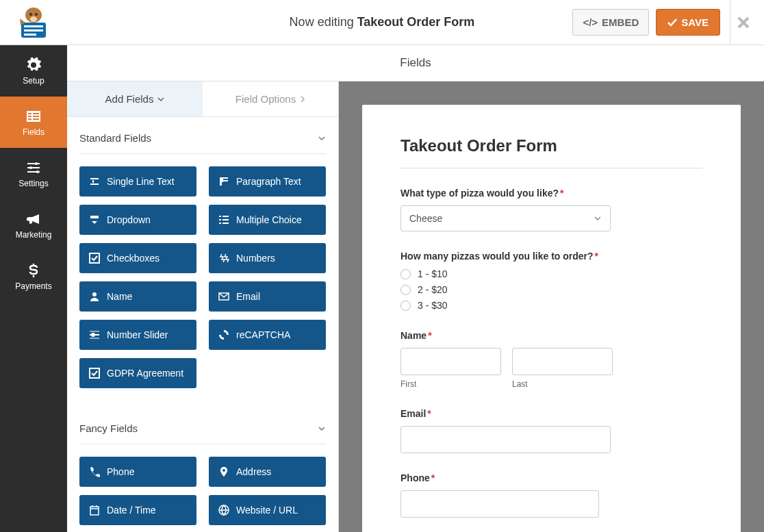  I want to click on code-icon: </>, so click(590, 22).